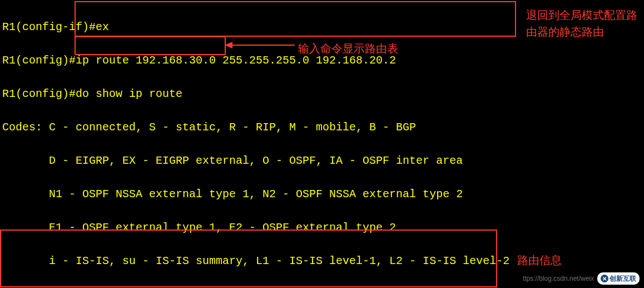  What do you see at coordinates (583, 23) in the screenshot?
I see `annotation-config-static: 退回到全局模式配置路由器的静态路由` at bounding box center [583, 23].